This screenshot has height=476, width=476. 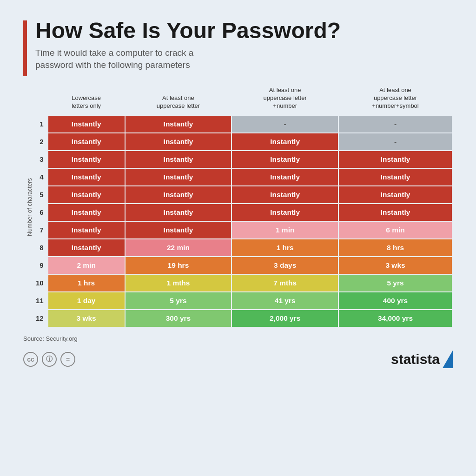 What do you see at coordinates (49, 359) in the screenshot?
I see `cc-icons-group: cc ⓘ =` at bounding box center [49, 359].